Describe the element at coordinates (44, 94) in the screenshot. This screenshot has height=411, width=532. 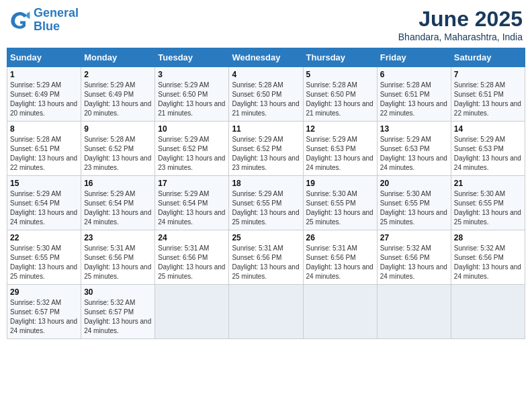
I see `calendar-cell: 1 Sunrise: 5:29 AMSunset: 6:49 PMDayligh…` at that location.